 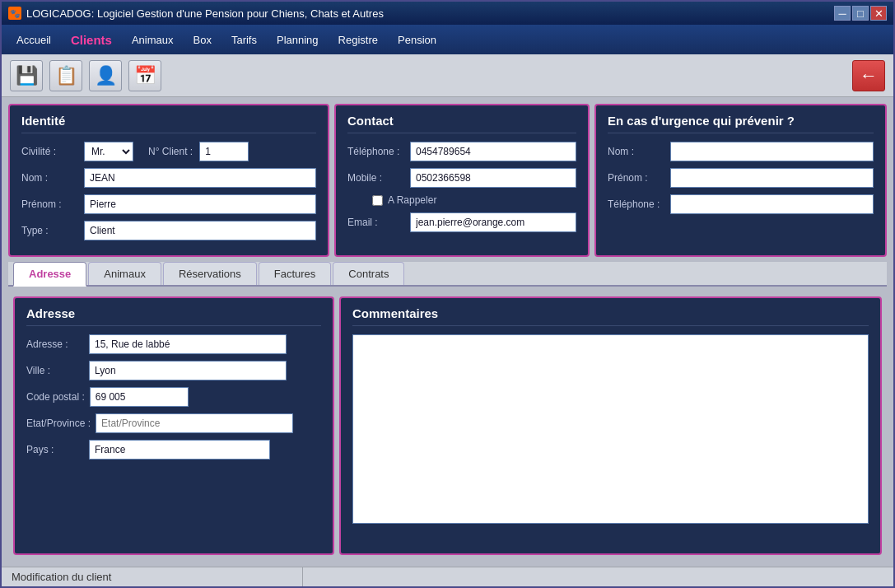 What do you see at coordinates (194, 423) in the screenshot?
I see `etatprovince-input` at bounding box center [194, 423].